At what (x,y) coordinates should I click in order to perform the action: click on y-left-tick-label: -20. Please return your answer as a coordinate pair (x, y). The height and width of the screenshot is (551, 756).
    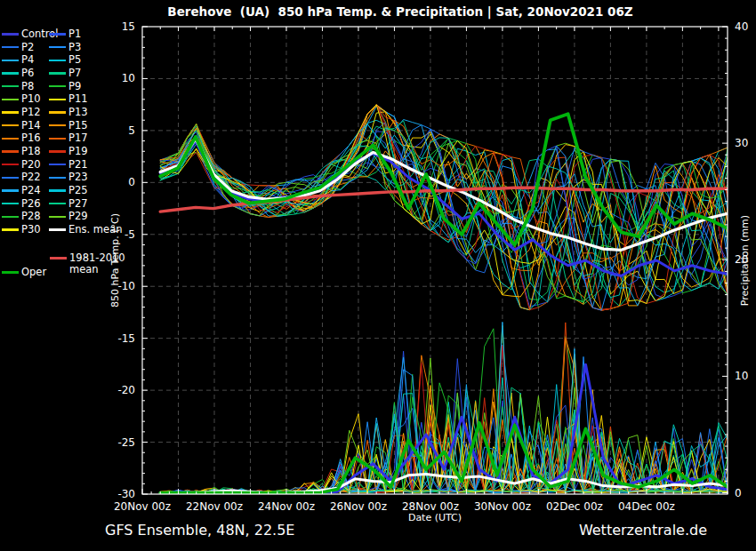
    Looking at the image, I should click on (126, 390).